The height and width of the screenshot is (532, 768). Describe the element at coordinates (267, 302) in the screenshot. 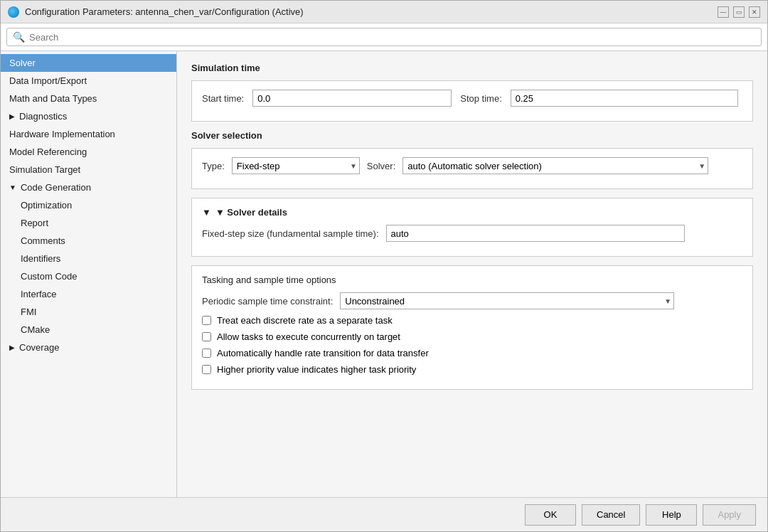

I see `periodic-label: Periodic sample time constraint:` at that location.